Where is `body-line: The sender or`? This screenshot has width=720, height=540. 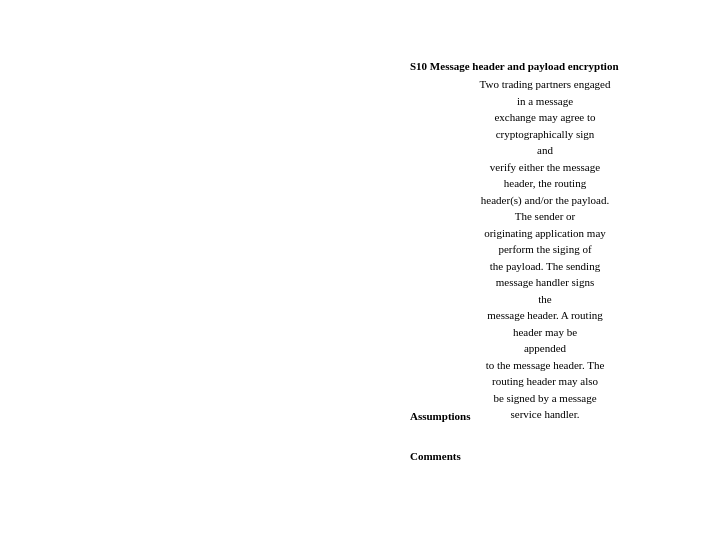 body-line: The sender or is located at coordinates (545, 216).